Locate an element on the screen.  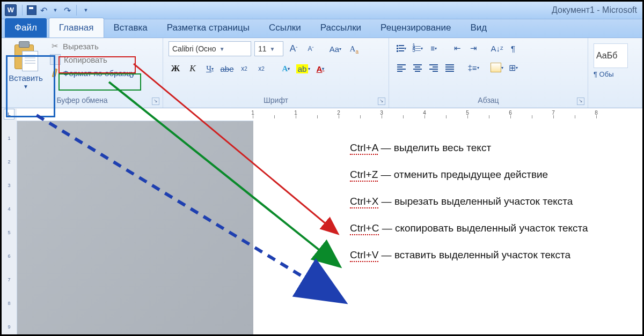
paste-dropdown-icon: ▼ is located at coordinates (26, 87).